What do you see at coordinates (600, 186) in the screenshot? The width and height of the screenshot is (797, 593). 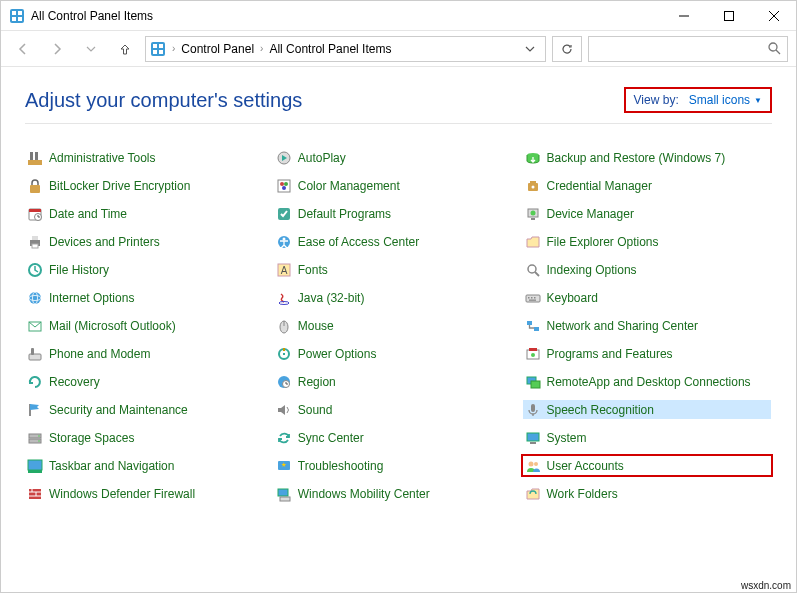 I see `item-label: Credential Manager` at bounding box center [600, 186].